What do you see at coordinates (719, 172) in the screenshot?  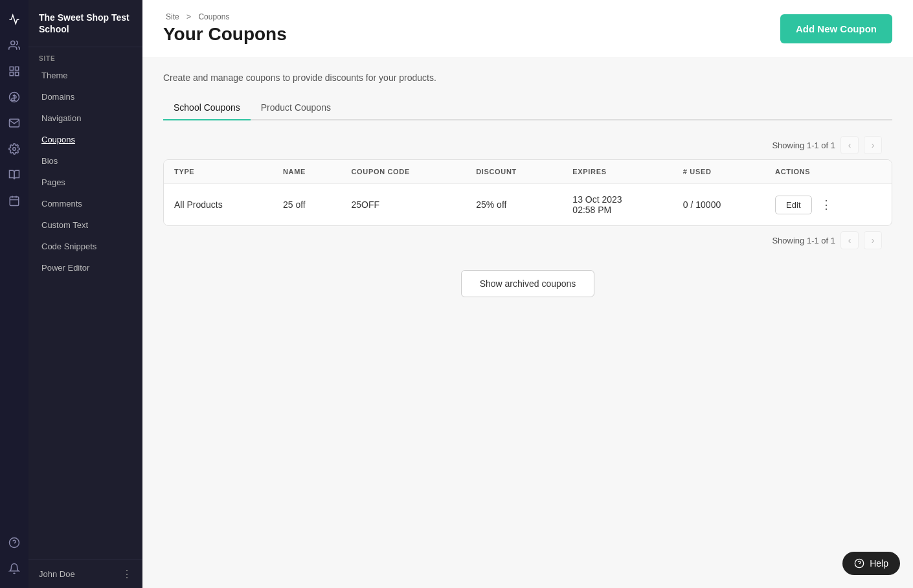 I see `col-used: # USED` at bounding box center [719, 172].